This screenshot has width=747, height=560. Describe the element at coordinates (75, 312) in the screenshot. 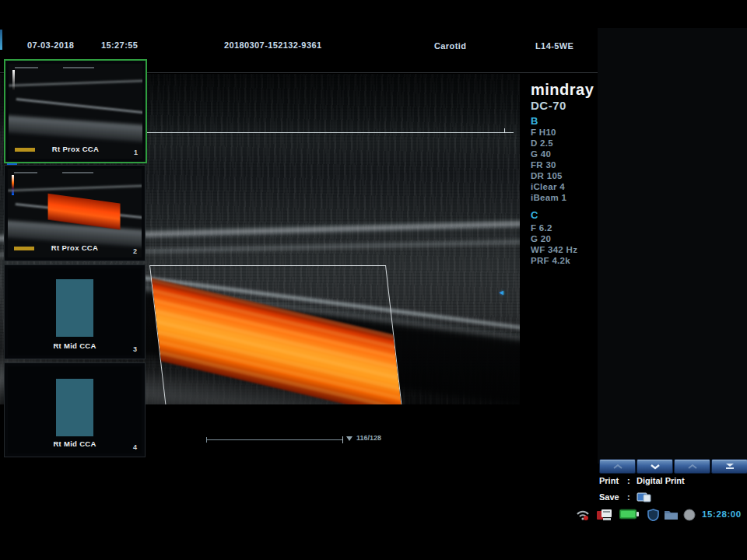

I see `thumbnail-3: Rt Mid CCA 3` at that location.